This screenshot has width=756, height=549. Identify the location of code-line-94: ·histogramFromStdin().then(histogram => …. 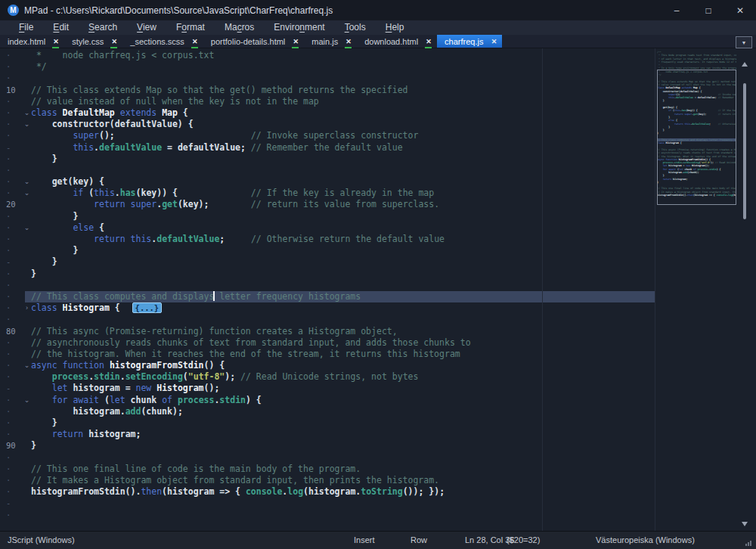
(327, 492).